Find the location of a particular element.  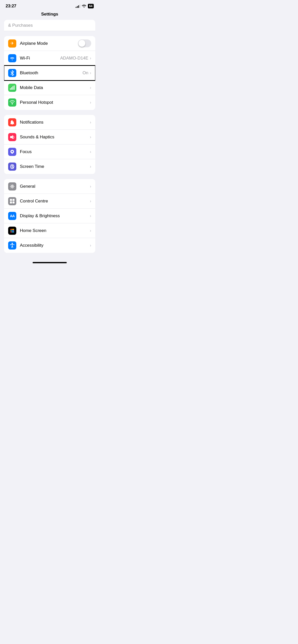

notifications-group: Notifications › Sounds & Haptics › Focus… is located at coordinates (50, 144).